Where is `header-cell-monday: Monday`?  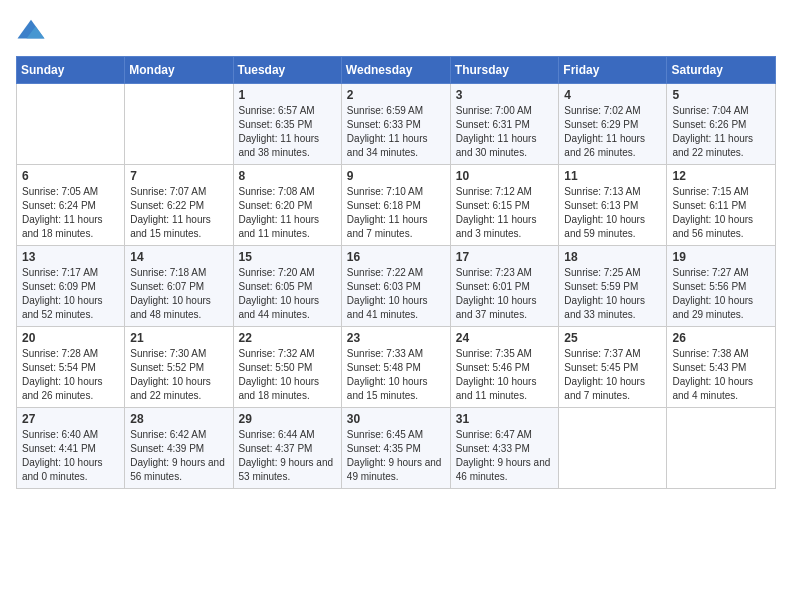 header-cell-monday: Monday is located at coordinates (179, 70).